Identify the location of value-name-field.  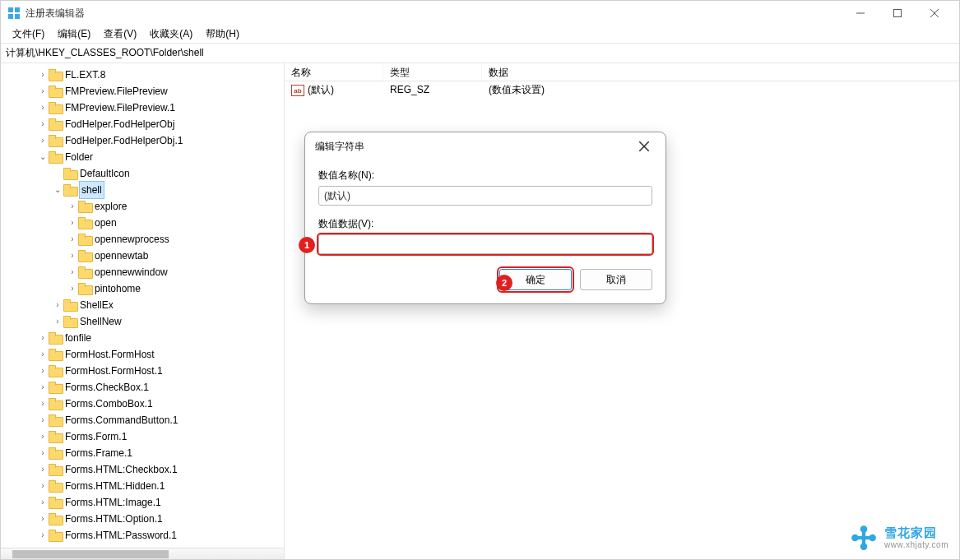
(485, 196).